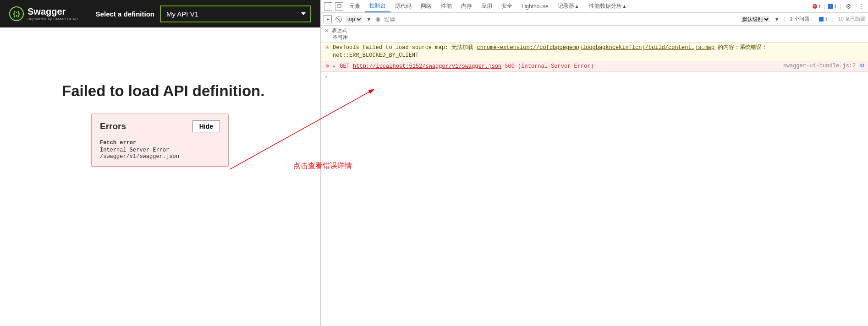 The height and width of the screenshot is (326, 868). What do you see at coordinates (160, 126) in the screenshot?
I see `errors-header: Errors Hide` at bounding box center [160, 126].